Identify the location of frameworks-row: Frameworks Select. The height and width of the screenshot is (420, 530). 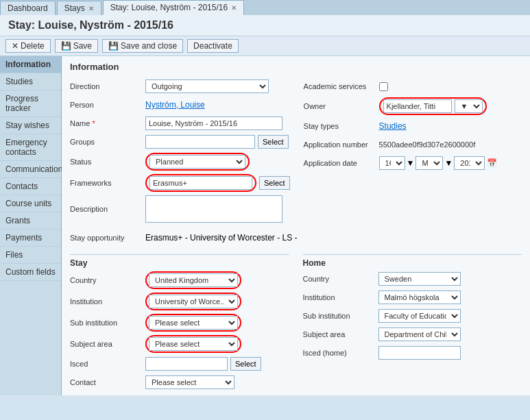
(180, 183).